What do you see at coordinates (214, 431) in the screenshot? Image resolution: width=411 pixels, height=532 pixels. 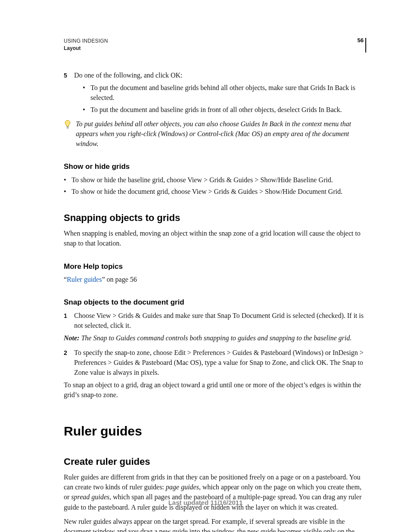 I see `heading-ruler-guides: Ruler guides` at bounding box center [214, 431].